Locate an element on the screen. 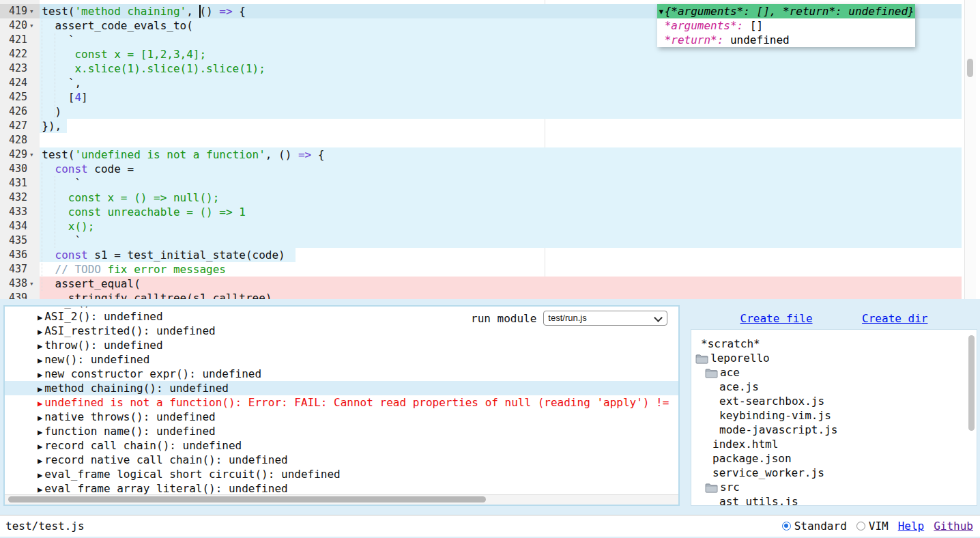 This screenshot has width=980, height=538. gutter-line-number: 424 is located at coordinates (14, 83).